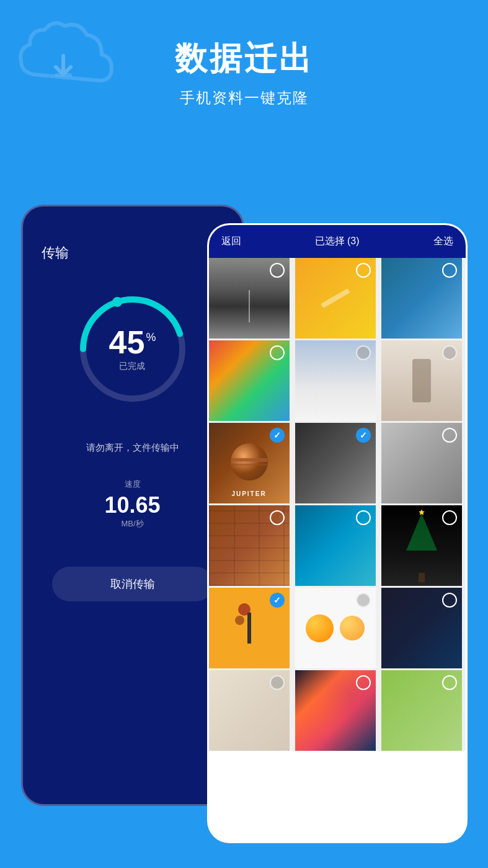  What do you see at coordinates (132, 504) in the screenshot?
I see `speed-section: 速度 10.65 MB/秒` at bounding box center [132, 504].